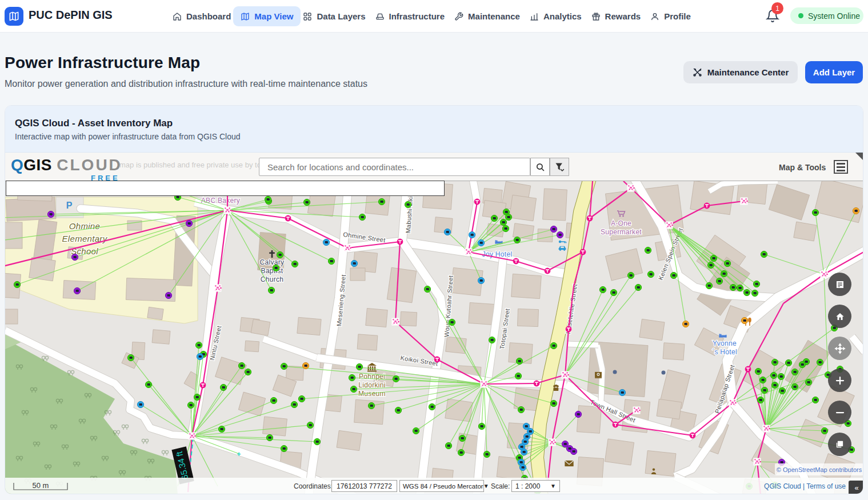  What do you see at coordinates (272, 262) in the screenshot?
I see `svg-text: Calvary` at bounding box center [272, 262].